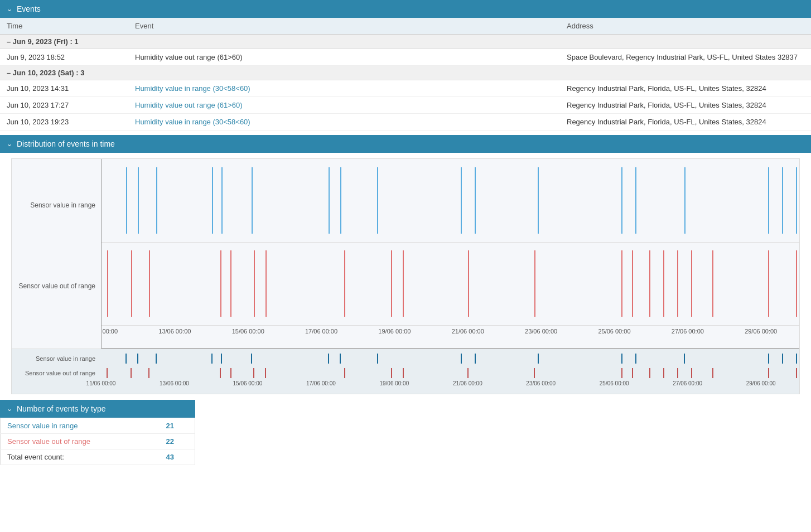 This screenshot has height=532, width=811. Describe the element at coordinates (451, 201) in the screenshot. I see `band-in-range` at that location.